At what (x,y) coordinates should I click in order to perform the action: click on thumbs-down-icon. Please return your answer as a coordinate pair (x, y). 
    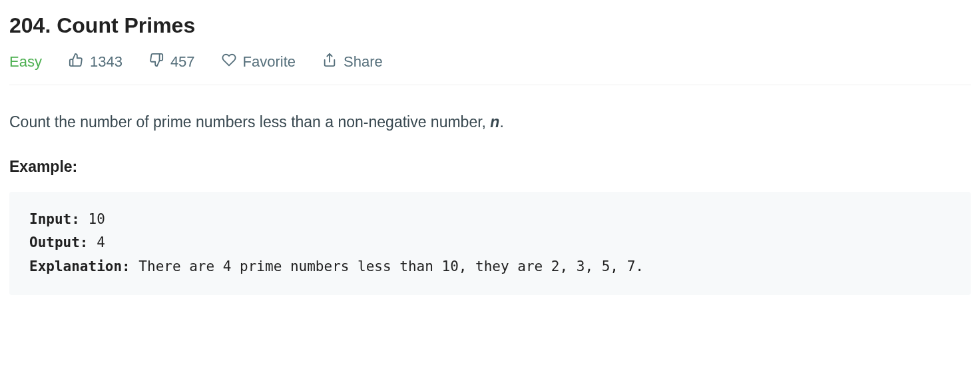
    Looking at the image, I should click on (156, 62).